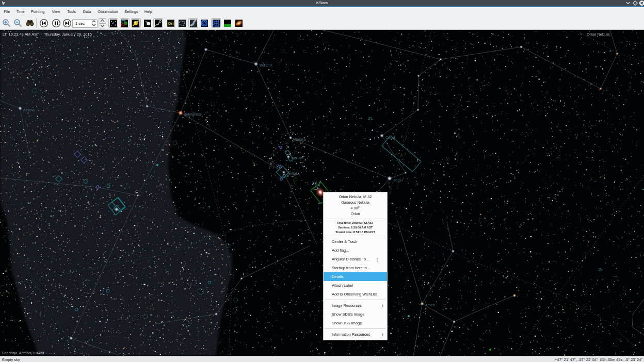 Image resolution: width=644 pixels, height=362 pixels. I want to click on svg-text: Ori, so click(170, 24).